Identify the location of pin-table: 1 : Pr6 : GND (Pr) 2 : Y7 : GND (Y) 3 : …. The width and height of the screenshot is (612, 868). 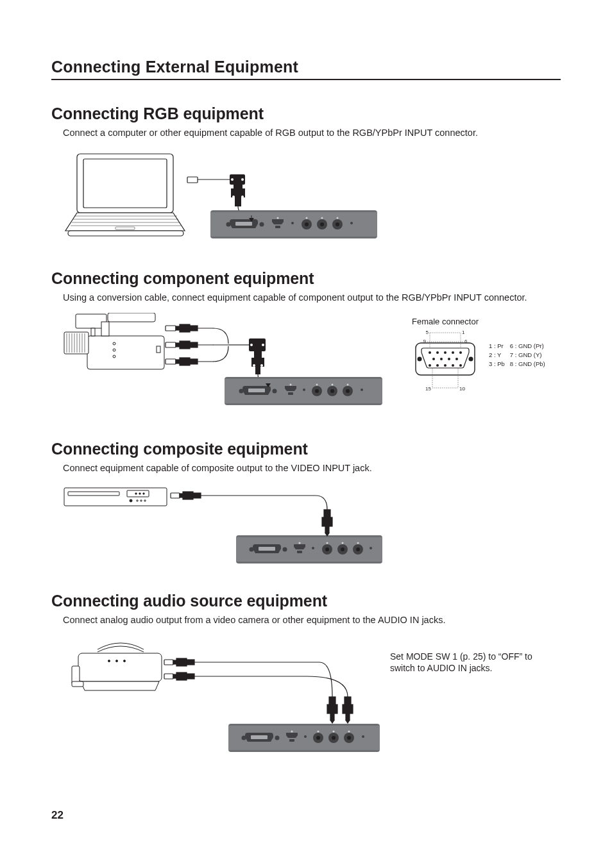
(519, 355).